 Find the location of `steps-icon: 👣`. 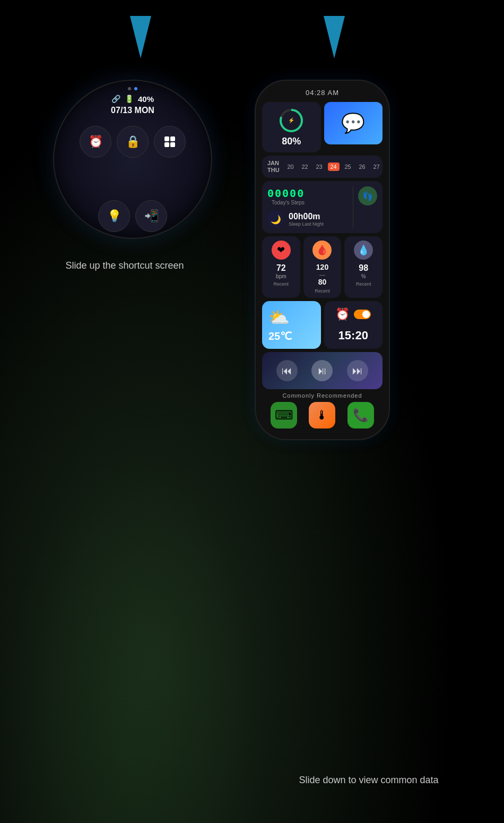

steps-icon: 👣 is located at coordinates (368, 196).